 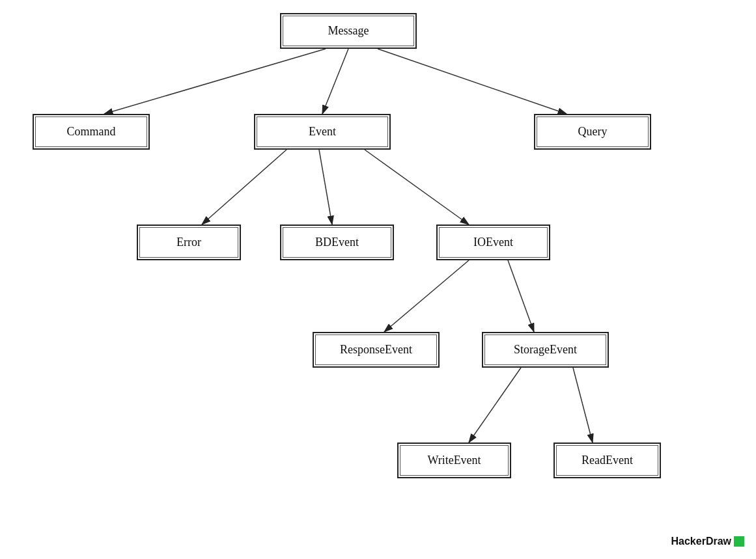 What do you see at coordinates (494, 242) in the screenshot?
I see `node-ioevent-label: IOEvent` at bounding box center [494, 242].